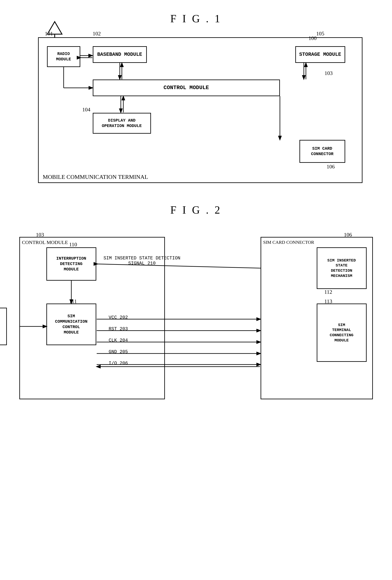  I want to click on baseband-module-box: BASEBAND MODULE, so click(120, 54).